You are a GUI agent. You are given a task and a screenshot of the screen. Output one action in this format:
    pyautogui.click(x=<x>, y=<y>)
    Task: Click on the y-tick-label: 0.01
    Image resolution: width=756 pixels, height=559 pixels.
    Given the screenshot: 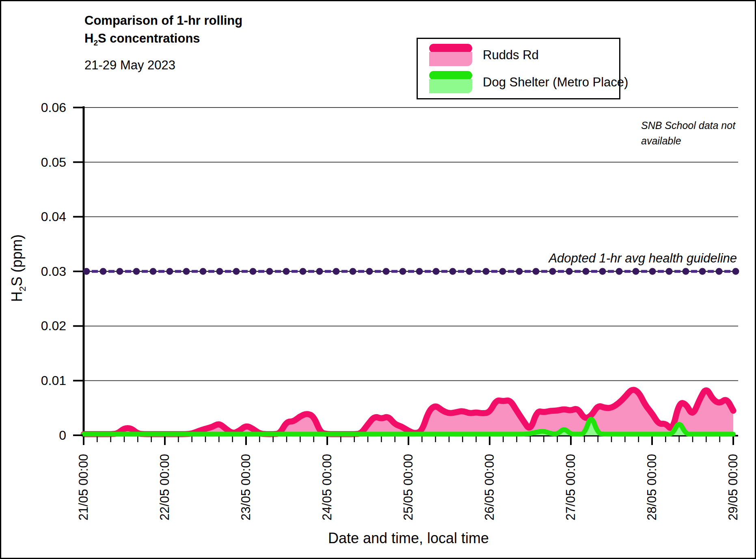 What is the action you would take?
    pyautogui.click(x=43, y=381)
    